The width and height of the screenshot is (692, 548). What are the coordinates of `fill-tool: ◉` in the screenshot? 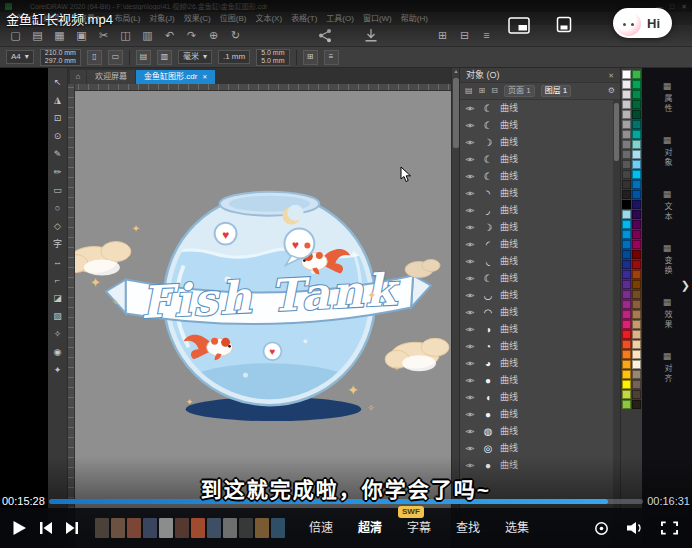 It's located at (58, 352).